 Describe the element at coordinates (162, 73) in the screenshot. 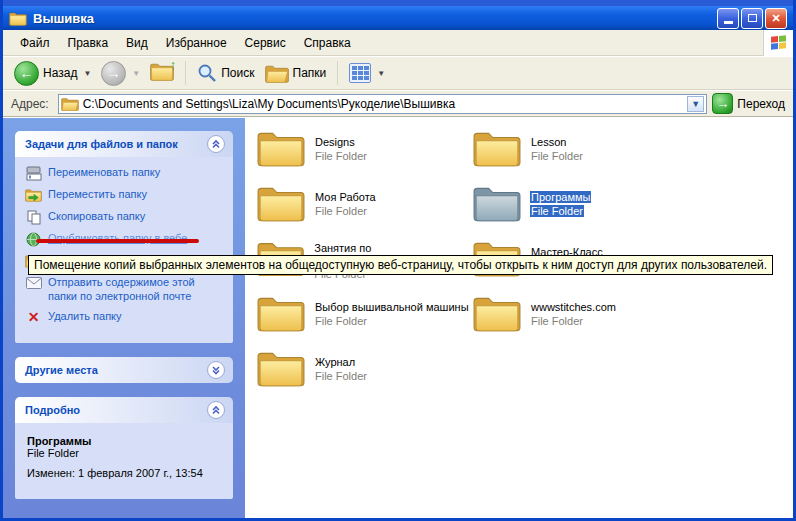

I see `up-folder-icon: ↑` at that location.